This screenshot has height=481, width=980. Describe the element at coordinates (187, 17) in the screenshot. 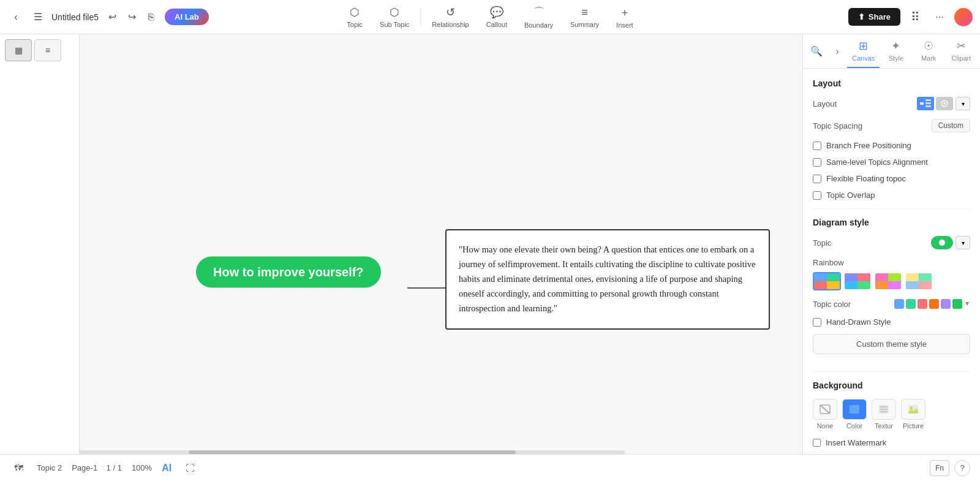

I see `ai-lab-button: AI Lab` at that location.